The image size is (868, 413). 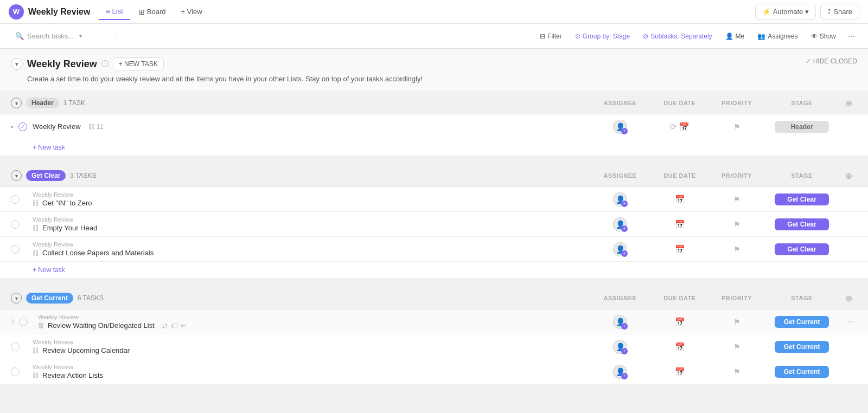 What do you see at coordinates (602, 36) in the screenshot?
I see `group-by-button: ⊙ Group by: Stage` at bounding box center [602, 36].